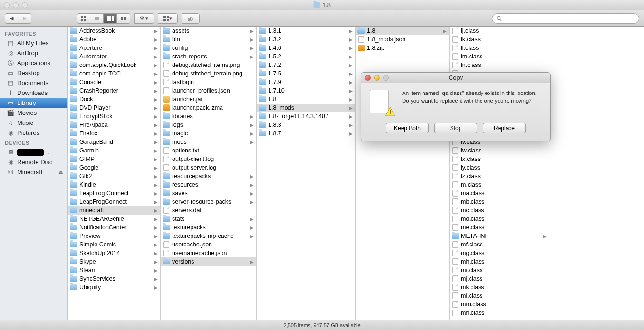 The height and width of the screenshot is (330, 644). What do you see at coordinates (34, 152) in the screenshot?
I see `sidebar-device: 🖥.` at bounding box center [34, 152].